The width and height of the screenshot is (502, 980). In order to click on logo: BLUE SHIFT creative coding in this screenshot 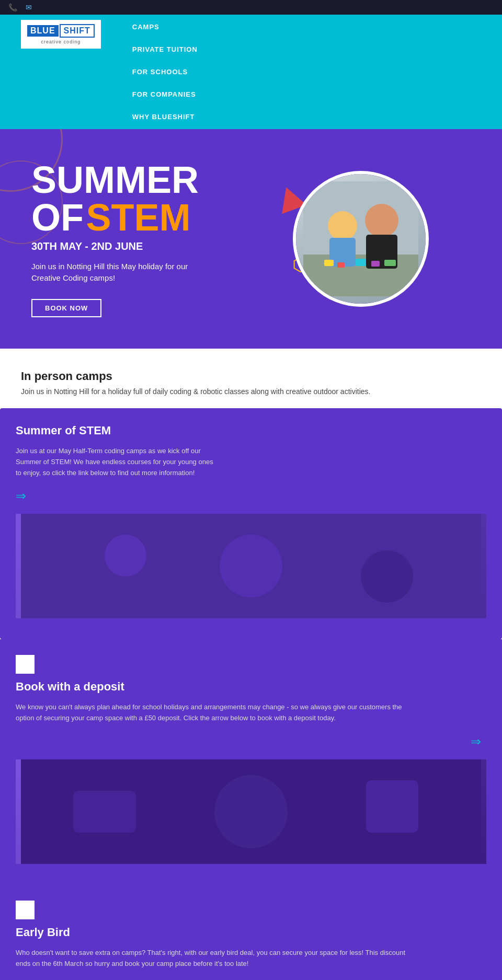, I will do `click(61, 34)`.